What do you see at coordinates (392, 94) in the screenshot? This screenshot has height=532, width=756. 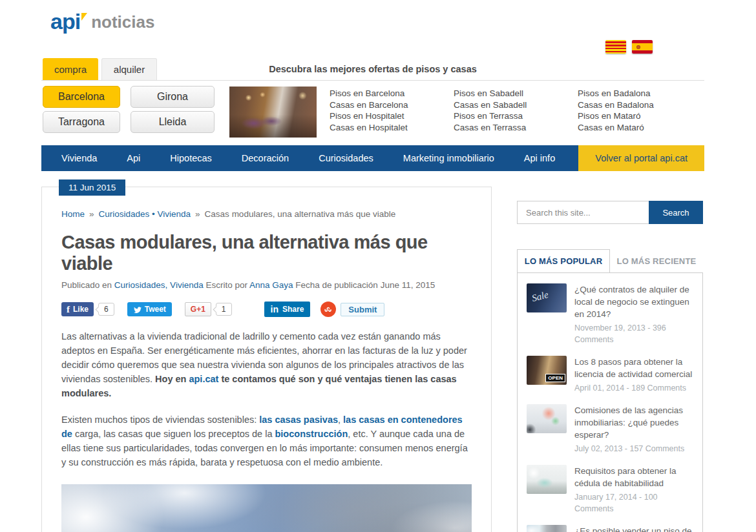 I see `link-pisos-barcelona: Pisos en Barcelona` at bounding box center [392, 94].